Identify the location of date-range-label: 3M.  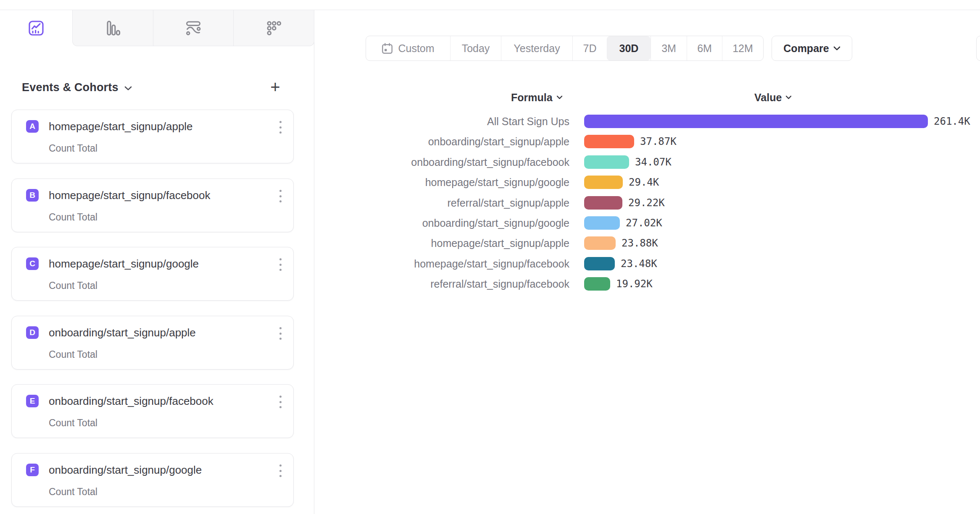
(669, 49).